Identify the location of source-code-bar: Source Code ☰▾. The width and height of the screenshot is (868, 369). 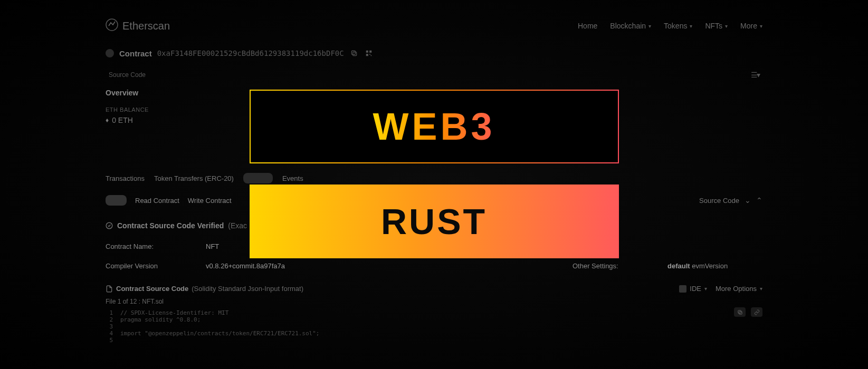
(434, 75).